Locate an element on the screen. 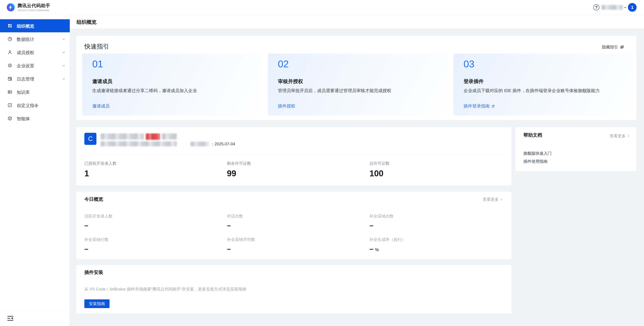 The height and width of the screenshot is (326, 644). stat-label: 补全采纳行数 is located at coordinates (143, 240).